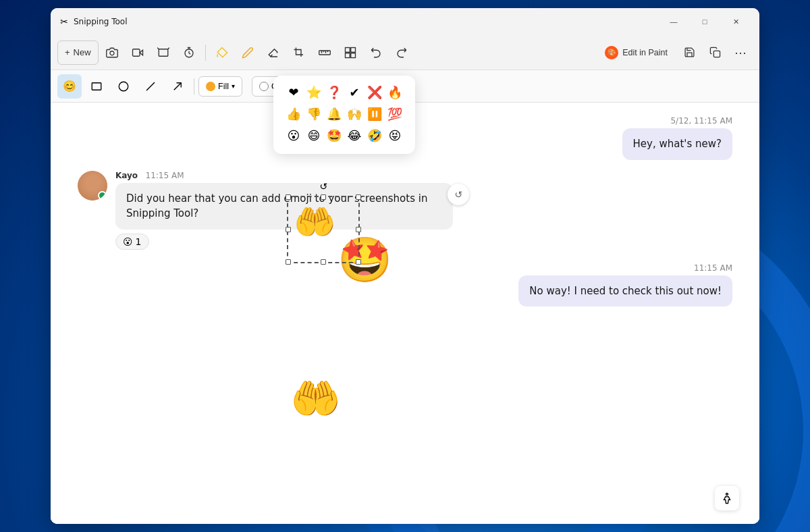 The width and height of the screenshot is (810, 532). Describe the element at coordinates (334, 92) in the screenshot. I see `emoji-question: ❓` at that location.